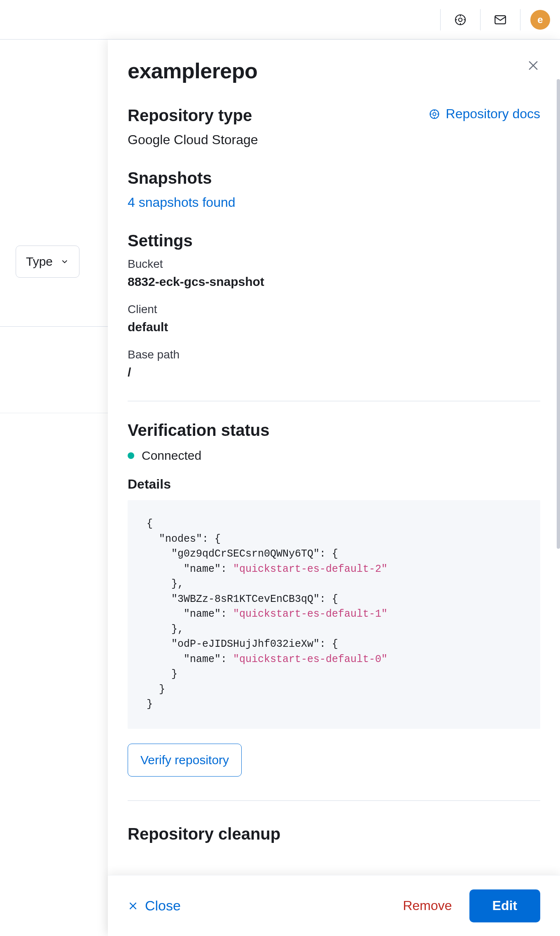 The image size is (560, 936). What do you see at coordinates (334, 327) in the screenshot?
I see `client-value: default` at bounding box center [334, 327].